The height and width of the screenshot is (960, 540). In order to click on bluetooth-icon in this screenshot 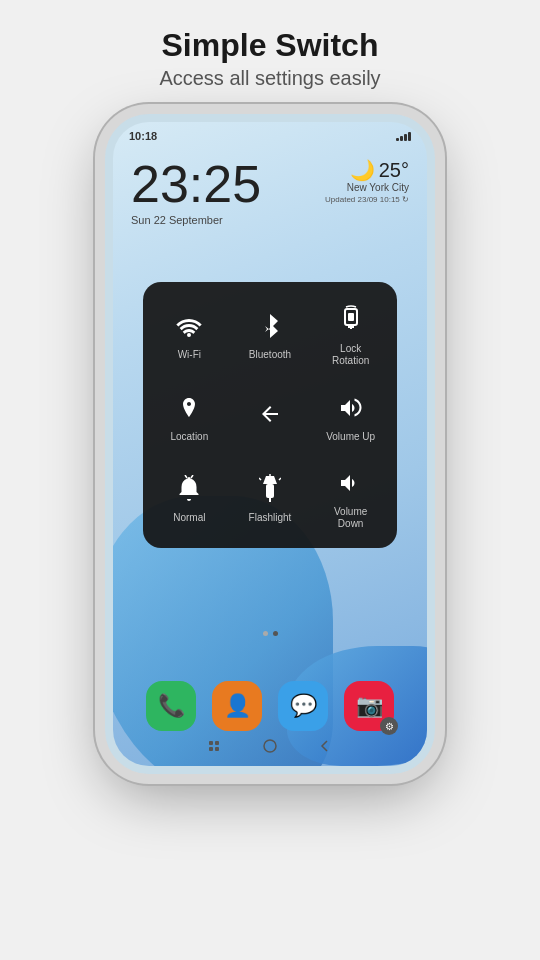, I will do `click(270, 326)`.